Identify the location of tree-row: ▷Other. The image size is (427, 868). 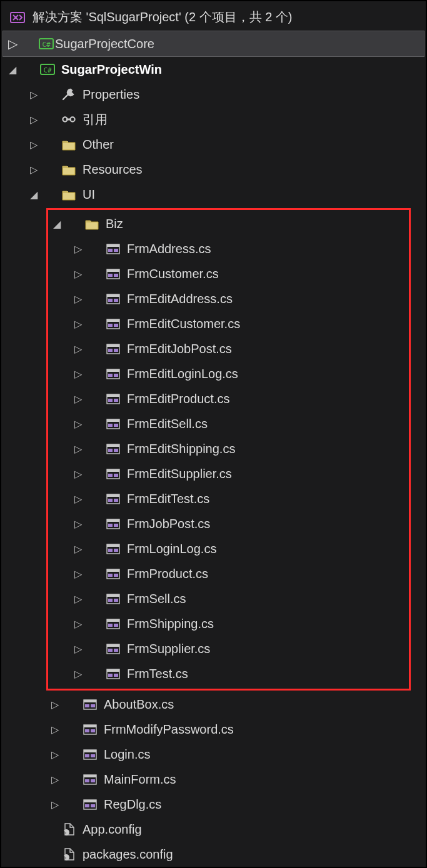
(214, 144).